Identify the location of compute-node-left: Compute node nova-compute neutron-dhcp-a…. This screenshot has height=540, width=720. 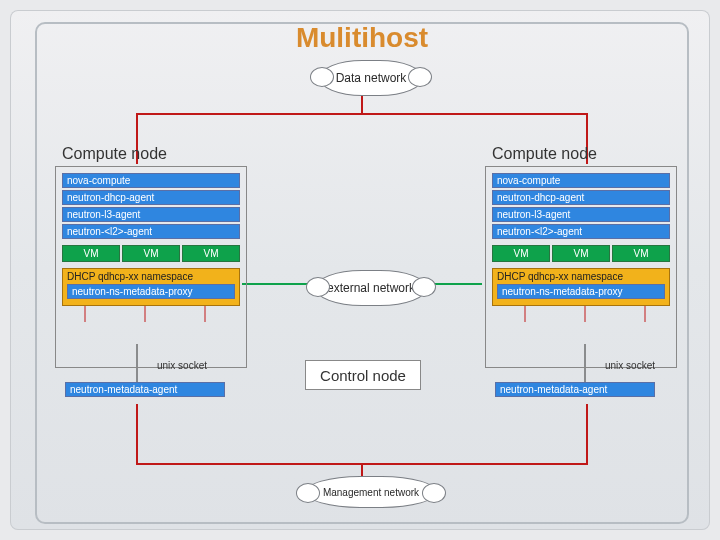
(151, 267).